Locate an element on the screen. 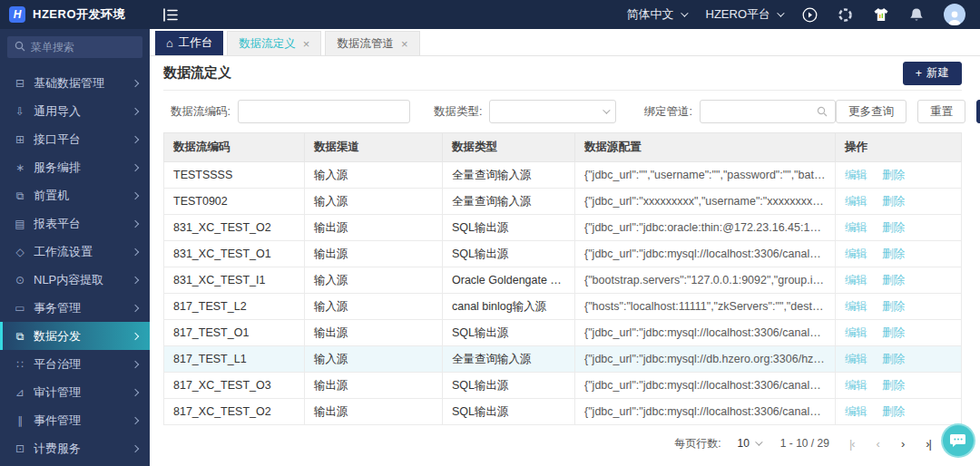 The width and height of the screenshot is (980, 466). cell-config: {"jdbc_url":"jdbc:oracle:thin:@172.23.16… is located at coordinates (706, 228).